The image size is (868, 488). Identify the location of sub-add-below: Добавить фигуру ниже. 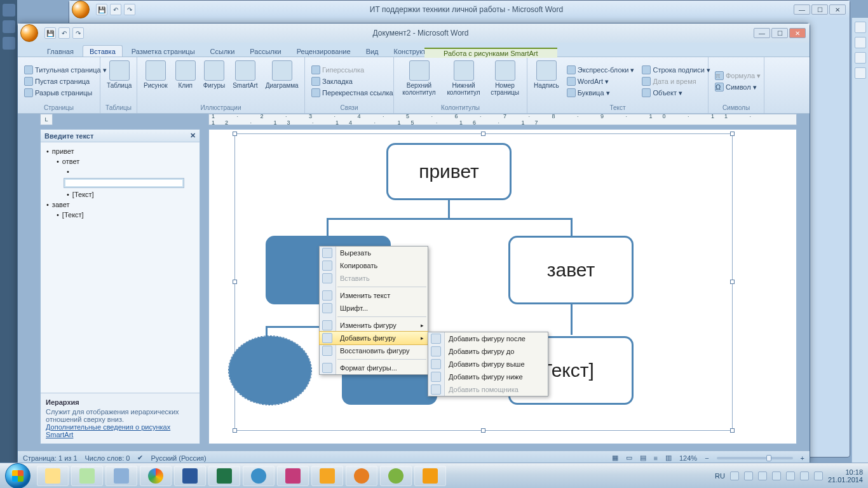
(488, 377).